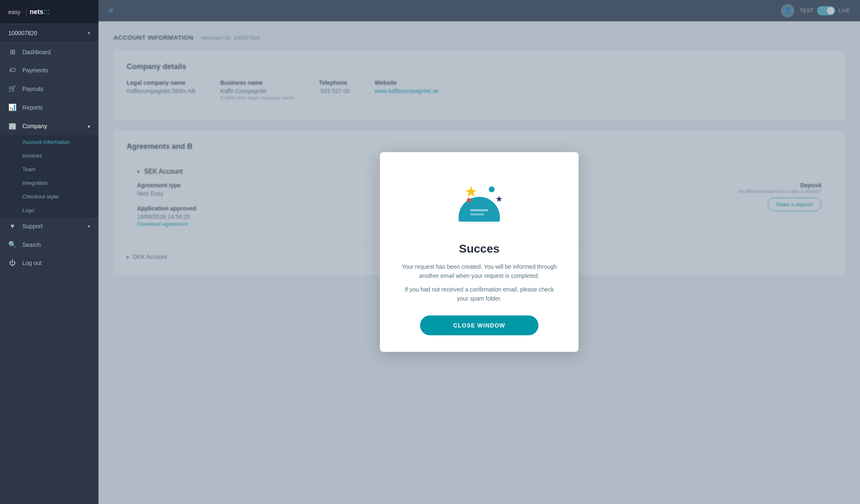 The image size is (860, 504). I want to click on payouts-icon: 🛒, so click(12, 88).